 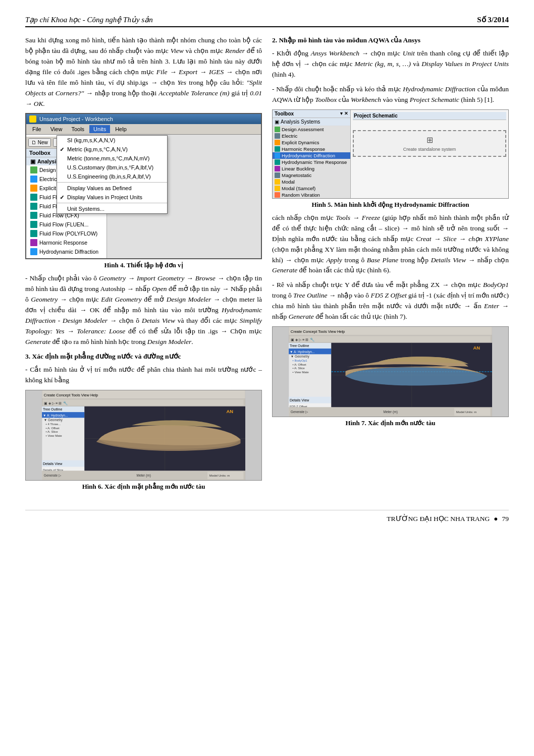 What do you see at coordinates (112, 209) in the screenshot?
I see `dropdown-item-unit-systems: Unit Systems...` at bounding box center [112, 209].